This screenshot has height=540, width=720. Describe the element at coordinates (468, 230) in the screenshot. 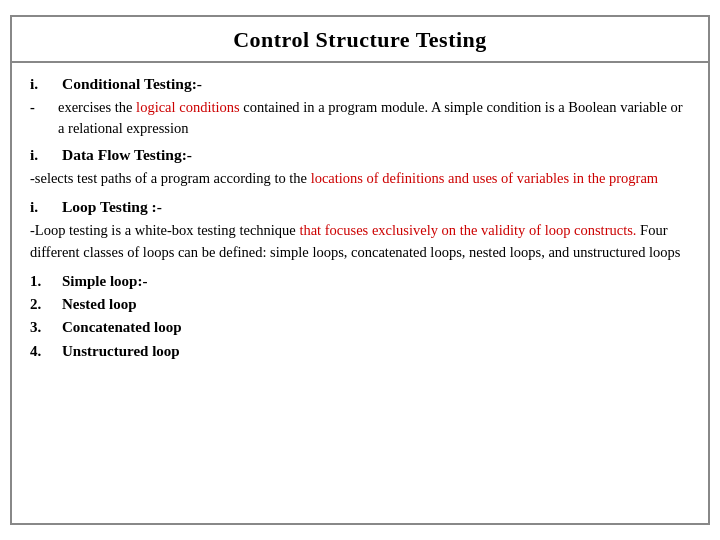

I see `loop-colored-text: that focuses exclusively on the validity…` at that location.